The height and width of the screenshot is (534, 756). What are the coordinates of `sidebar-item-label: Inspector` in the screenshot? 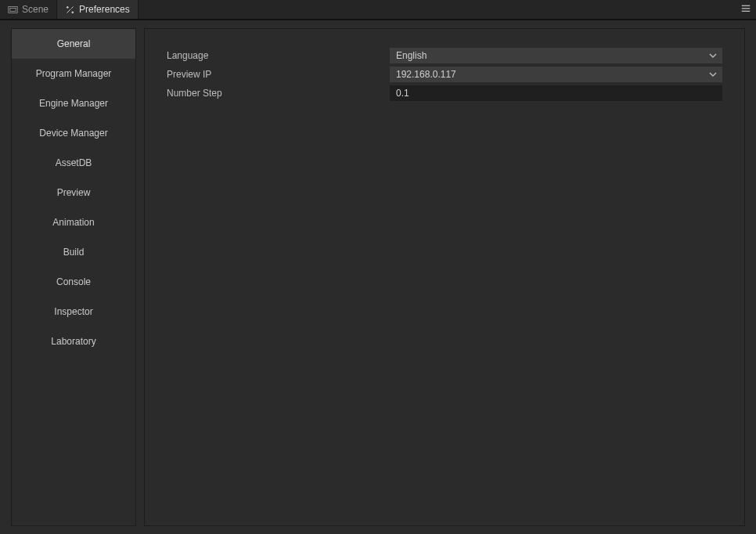 It's located at (74, 312).